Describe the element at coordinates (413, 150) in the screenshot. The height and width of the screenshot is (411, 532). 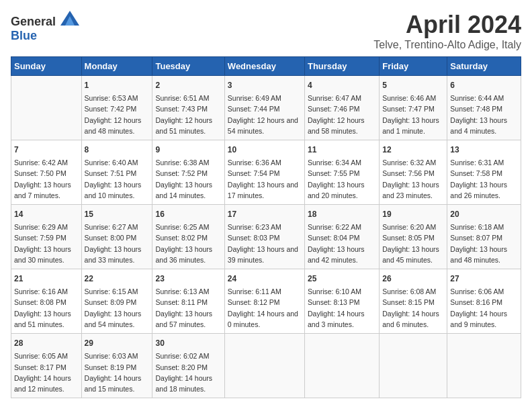
I see `day-number: 12` at that location.